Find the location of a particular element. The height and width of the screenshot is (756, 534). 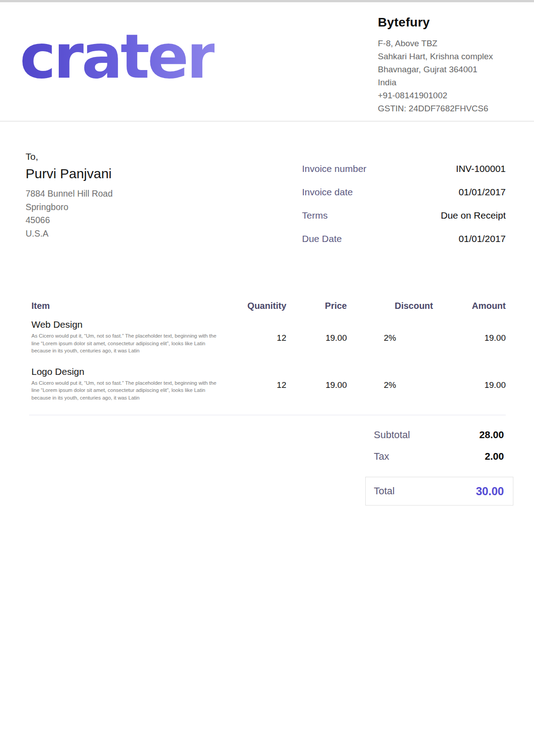

invoice-date-value: 01/01/2017 is located at coordinates (482, 192).